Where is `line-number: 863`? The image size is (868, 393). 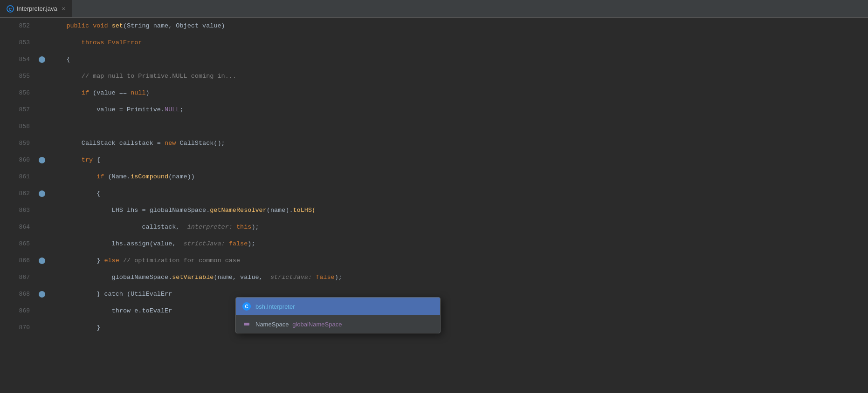 line-number: 863 is located at coordinates (19, 210).